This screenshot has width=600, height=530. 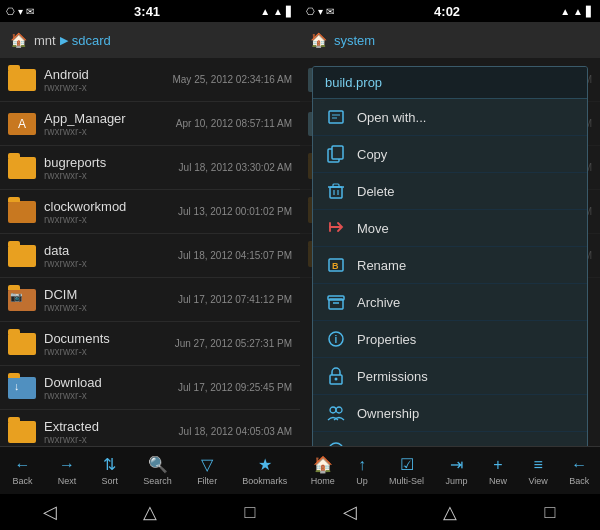 I want to click on file-perms-appmanager: rwxrwxr-x, so click(x=106, y=132).